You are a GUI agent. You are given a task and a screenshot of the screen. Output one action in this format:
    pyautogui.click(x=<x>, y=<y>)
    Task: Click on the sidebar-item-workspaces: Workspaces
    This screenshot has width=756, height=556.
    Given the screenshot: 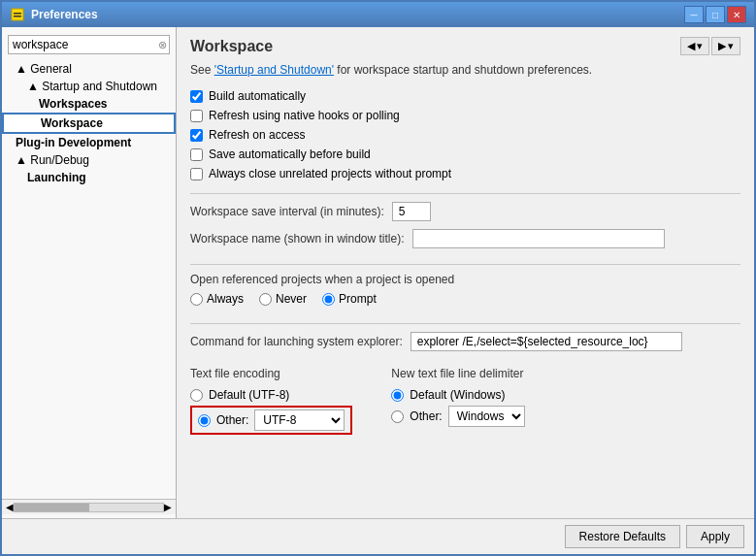 What is the action you would take?
    pyautogui.click(x=89, y=104)
    